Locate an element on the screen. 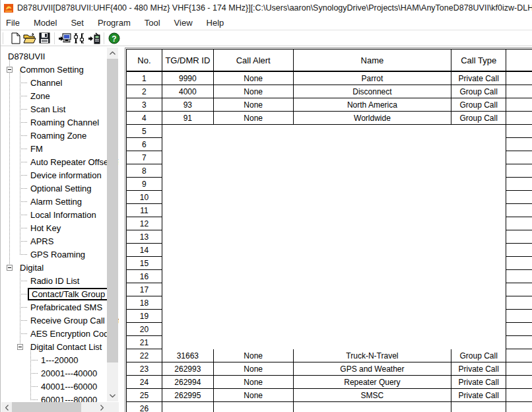  sidebar-item-fm: FM is located at coordinates (37, 149).